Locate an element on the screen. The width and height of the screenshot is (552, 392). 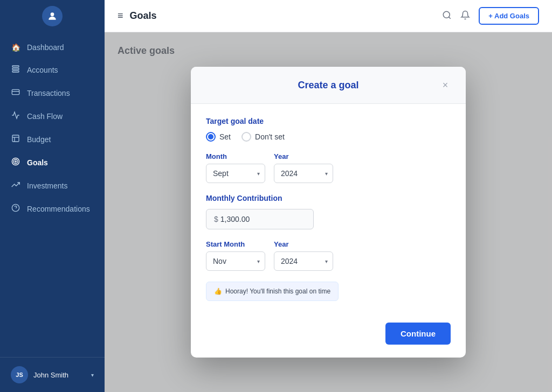
topbar-icons is located at coordinates (456, 16).